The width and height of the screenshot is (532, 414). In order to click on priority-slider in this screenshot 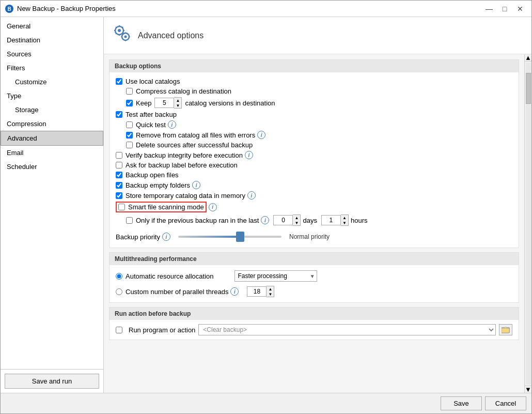, I will do `click(230, 237)`.